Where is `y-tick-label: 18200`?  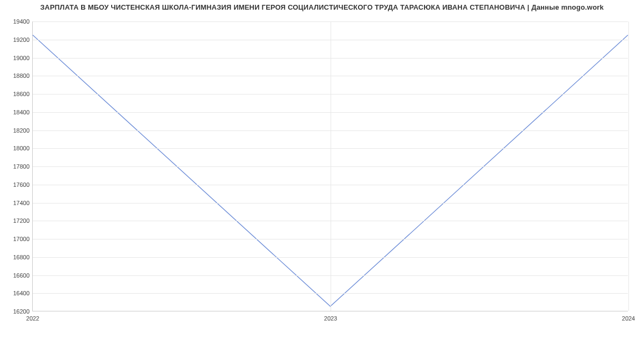 y-tick-label: 18200 is located at coordinates (23, 130).